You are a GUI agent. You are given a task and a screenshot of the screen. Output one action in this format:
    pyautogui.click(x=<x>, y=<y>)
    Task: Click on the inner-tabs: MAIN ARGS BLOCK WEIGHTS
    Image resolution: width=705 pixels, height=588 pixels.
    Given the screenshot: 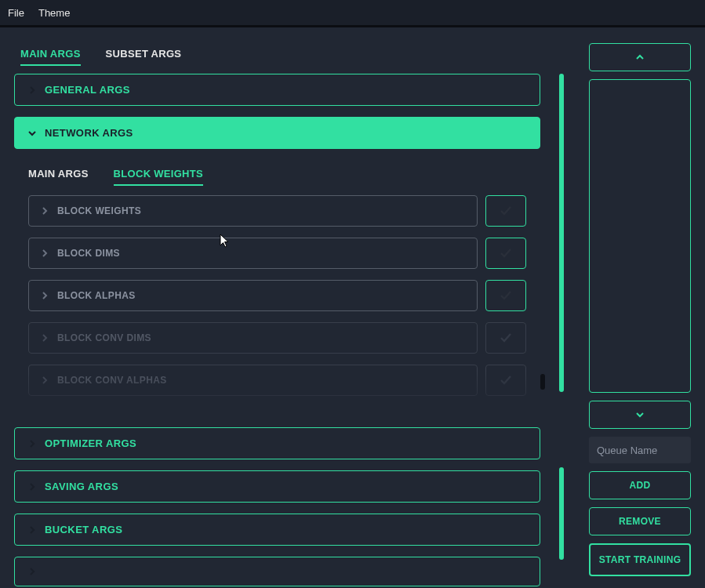 What is the action you would take?
    pyautogui.click(x=284, y=177)
    